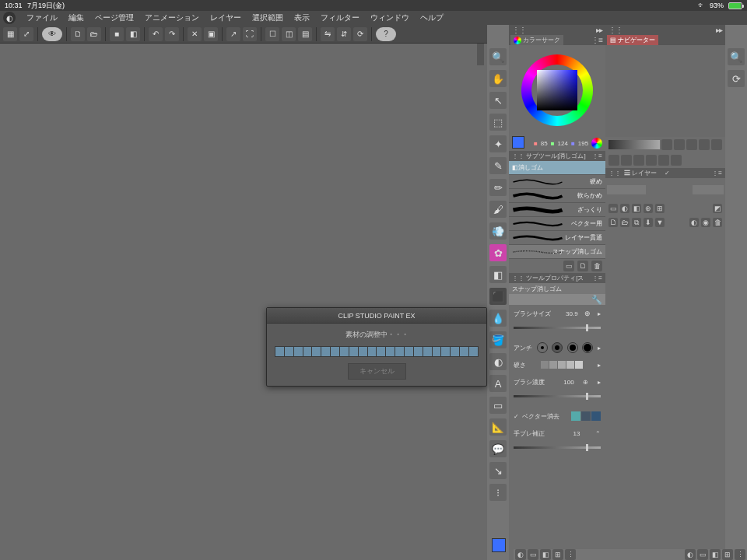  What do you see at coordinates (344, 34) in the screenshot?
I see `flip-v-icon: ⇵` at bounding box center [344, 34].